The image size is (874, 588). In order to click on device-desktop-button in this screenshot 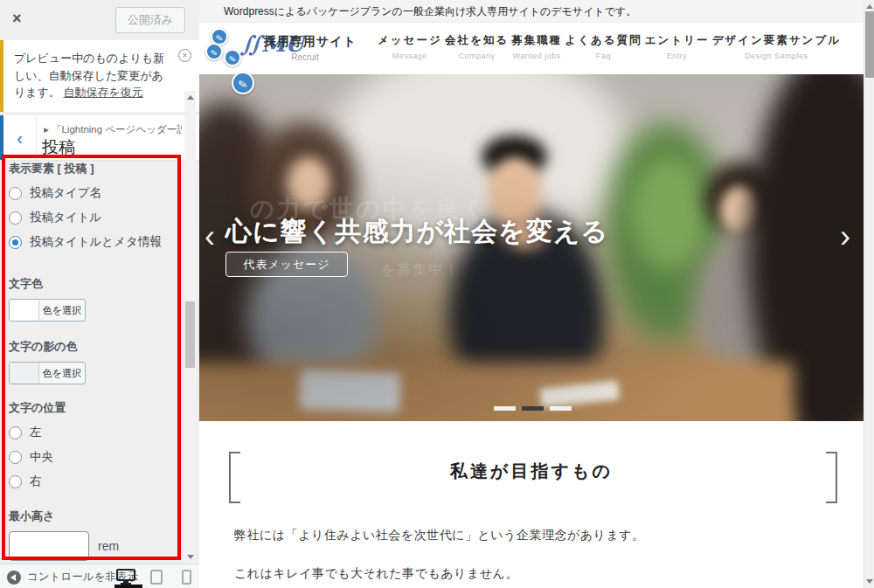, I will do `click(126, 577)`.